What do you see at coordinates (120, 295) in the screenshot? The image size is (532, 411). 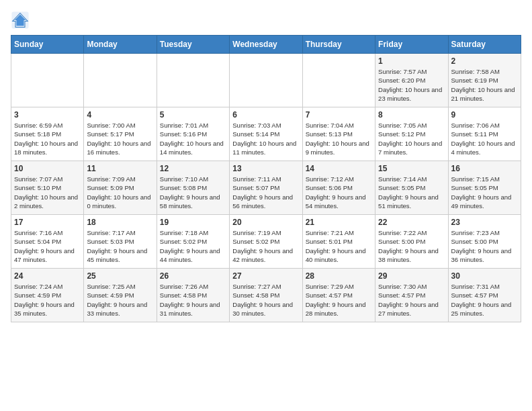 I see `day-cell: 25Sunrise: 7:25 AM Sunset: 4:59 PM Dayli…` at bounding box center [120, 295].